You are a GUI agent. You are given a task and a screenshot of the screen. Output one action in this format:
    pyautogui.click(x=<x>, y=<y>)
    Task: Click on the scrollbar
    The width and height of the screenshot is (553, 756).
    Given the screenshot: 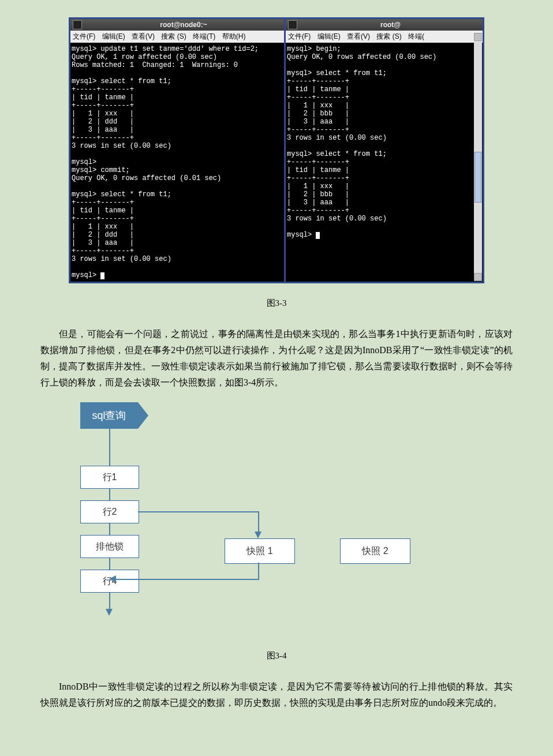 What is the action you would take?
    pyautogui.click(x=478, y=157)
    